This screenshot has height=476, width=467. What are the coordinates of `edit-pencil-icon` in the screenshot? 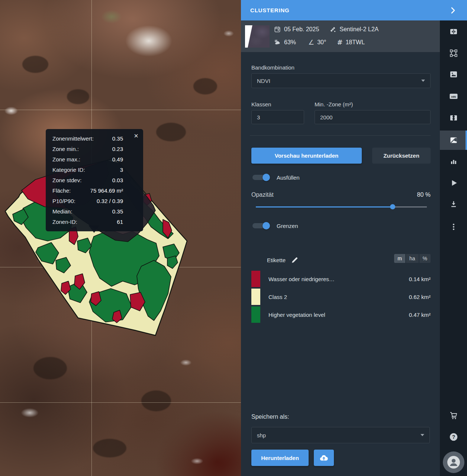 It's located at (295, 260).